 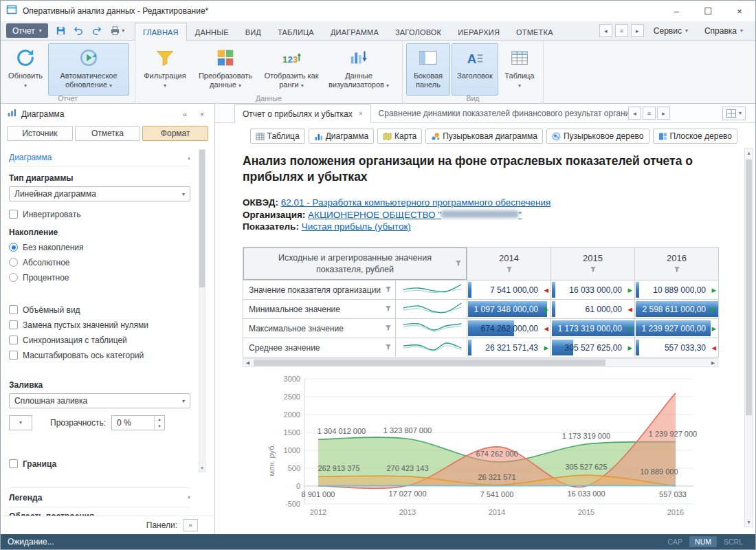 What do you see at coordinates (481, 290) in the screenshot?
I see `table-row: Значение показателя организации7 541 000…` at bounding box center [481, 290].